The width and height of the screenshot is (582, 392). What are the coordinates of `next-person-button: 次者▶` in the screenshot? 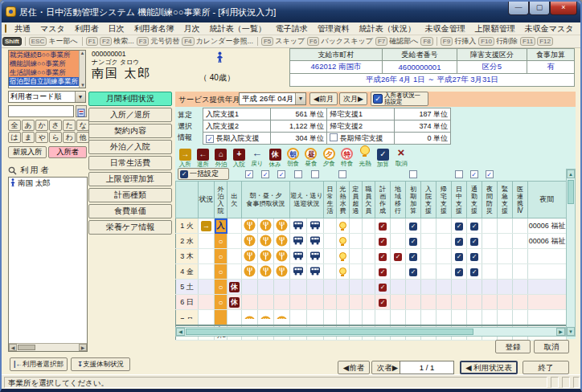 It's located at (387, 368).